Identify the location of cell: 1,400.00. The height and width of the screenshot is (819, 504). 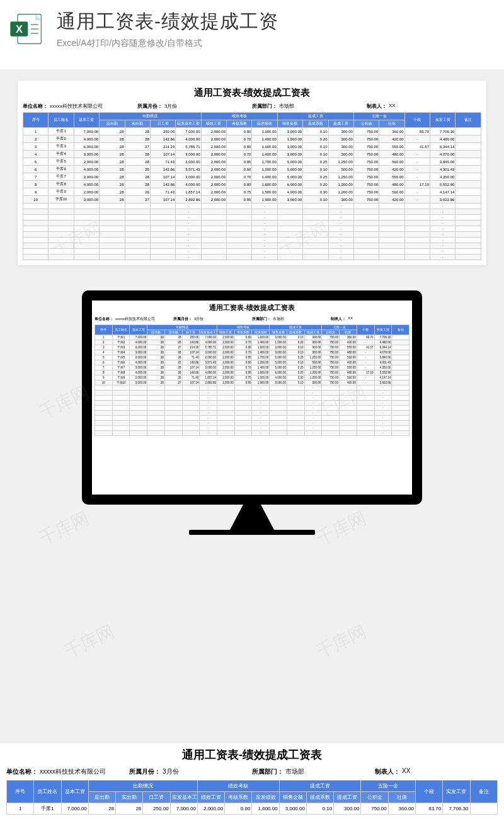
(261, 343).